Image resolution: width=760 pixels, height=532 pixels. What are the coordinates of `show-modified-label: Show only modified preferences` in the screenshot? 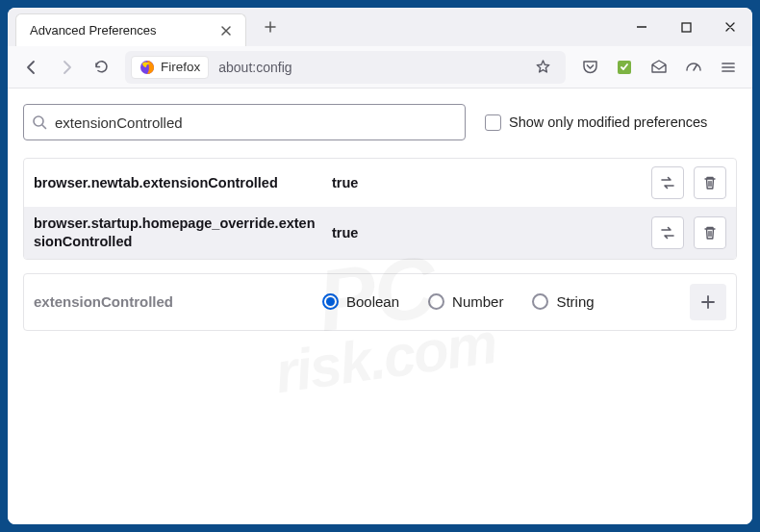 It's located at (608, 122).